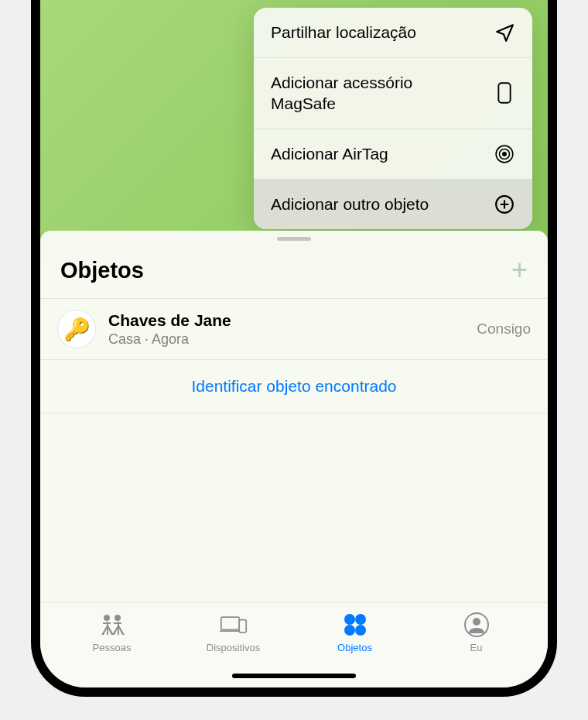 The height and width of the screenshot is (720, 588). I want to click on object-item-status: Consigo, so click(504, 329).